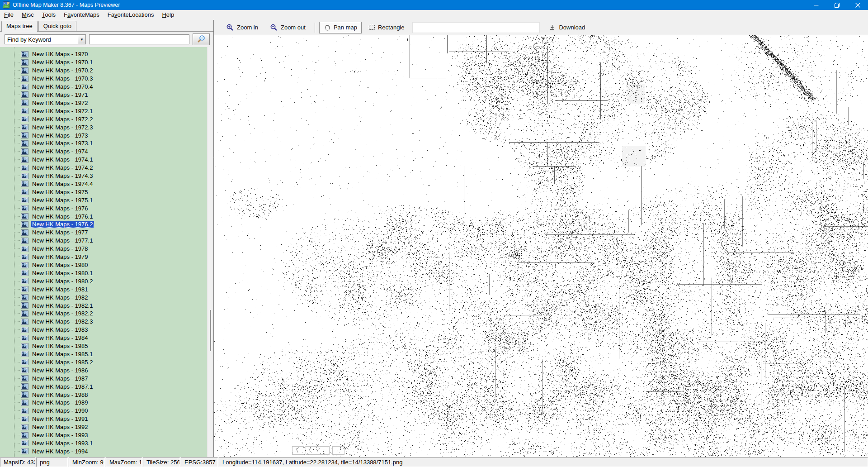 The height and width of the screenshot is (467, 868). What do you see at coordinates (139, 39) in the screenshot?
I see `search-input` at bounding box center [139, 39].